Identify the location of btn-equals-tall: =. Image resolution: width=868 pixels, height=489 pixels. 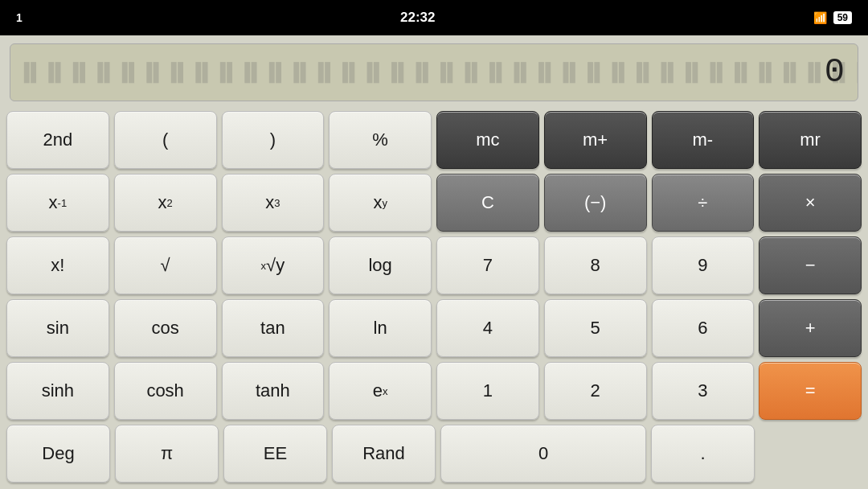
(810, 391).